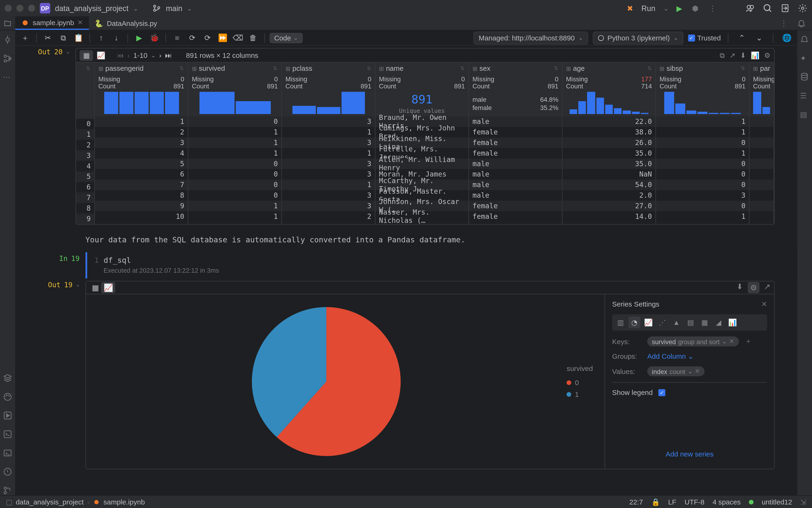  I want to click on stats-icon: 📊, so click(755, 55).